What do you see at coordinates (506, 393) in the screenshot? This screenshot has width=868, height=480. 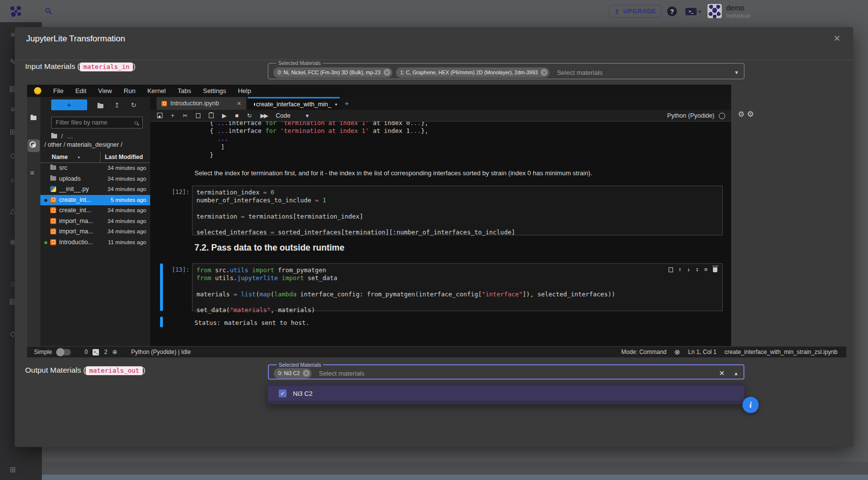 I see `dropdown-option-ni3c2: ✓ Ni3 C2` at bounding box center [506, 393].